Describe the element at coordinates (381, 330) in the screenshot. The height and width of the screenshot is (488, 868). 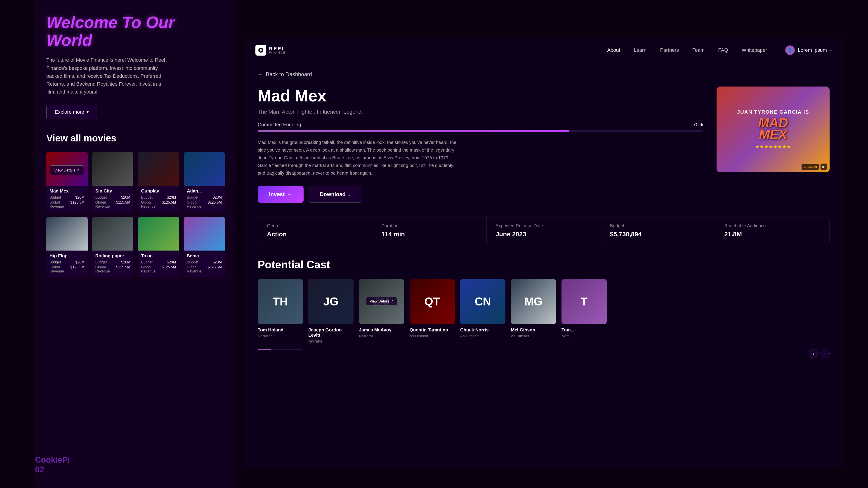
I see `cast-name-2: James McAvoy` at that location.